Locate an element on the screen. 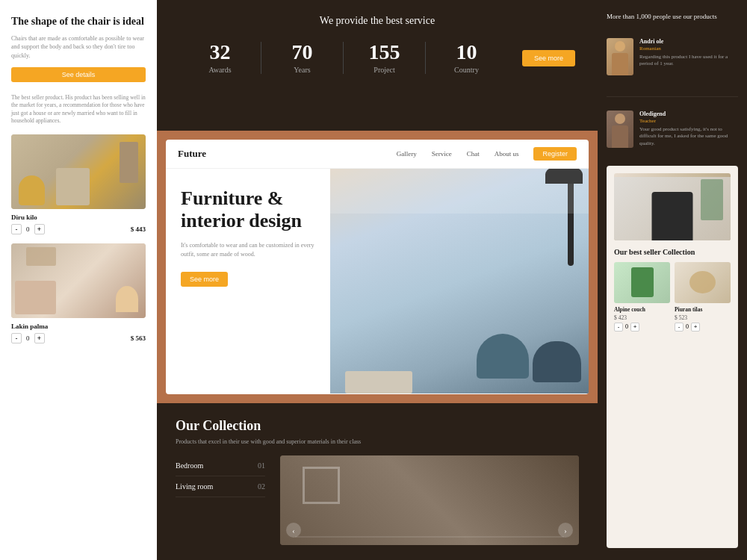 The width and height of the screenshot is (747, 560). collection-title: Our Collection is located at coordinates (377, 426).